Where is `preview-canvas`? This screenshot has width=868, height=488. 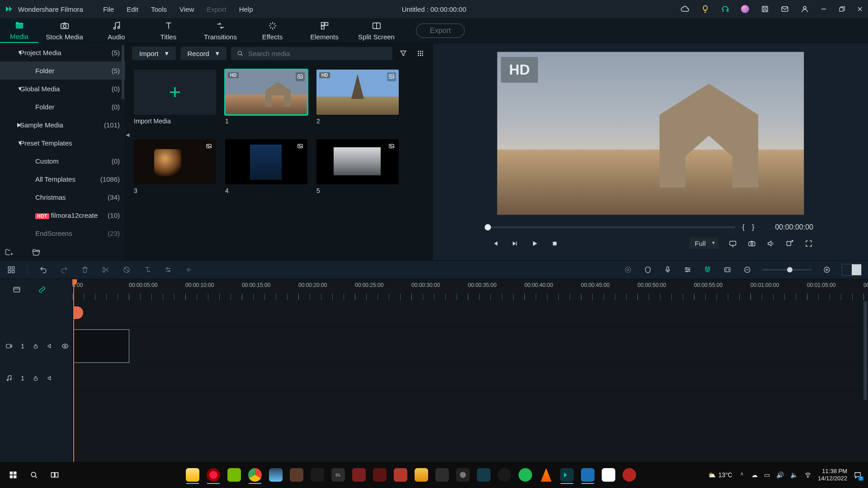 preview-canvas is located at coordinates (651, 133).